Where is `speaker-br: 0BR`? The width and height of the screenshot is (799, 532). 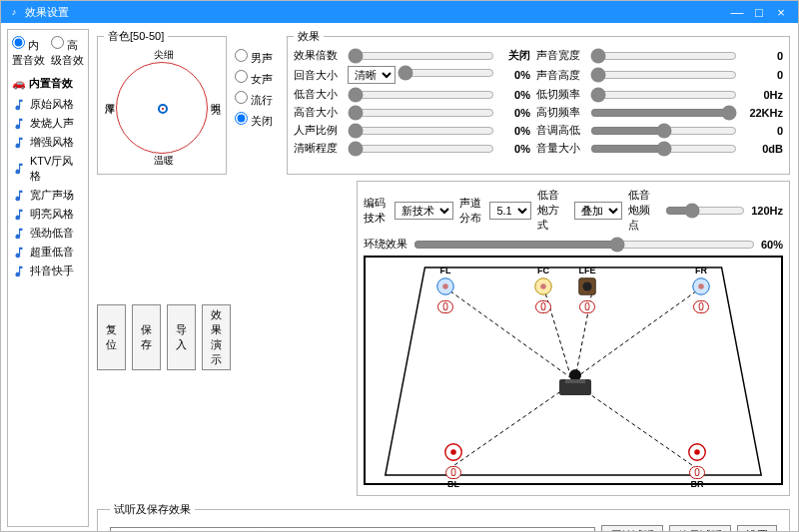
speaker-br: 0BR is located at coordinates (697, 465).